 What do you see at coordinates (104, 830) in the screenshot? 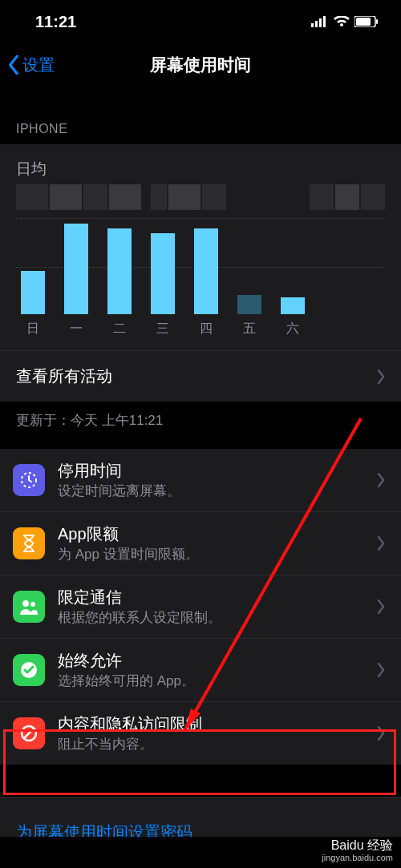
I see `passcode-label: 为屏幕使用时间设置密码` at bounding box center [104, 830].